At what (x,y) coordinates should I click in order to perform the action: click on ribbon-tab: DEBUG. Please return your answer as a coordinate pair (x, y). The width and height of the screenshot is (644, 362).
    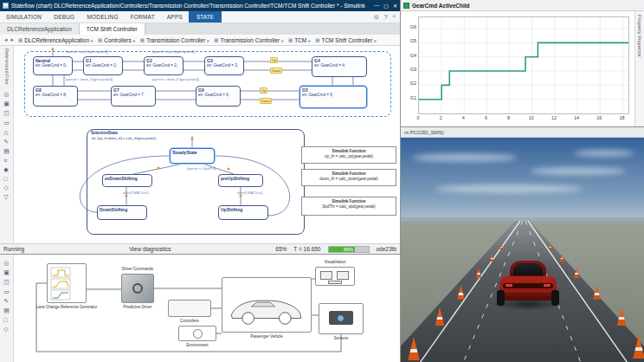
    Looking at the image, I should click on (64, 17).